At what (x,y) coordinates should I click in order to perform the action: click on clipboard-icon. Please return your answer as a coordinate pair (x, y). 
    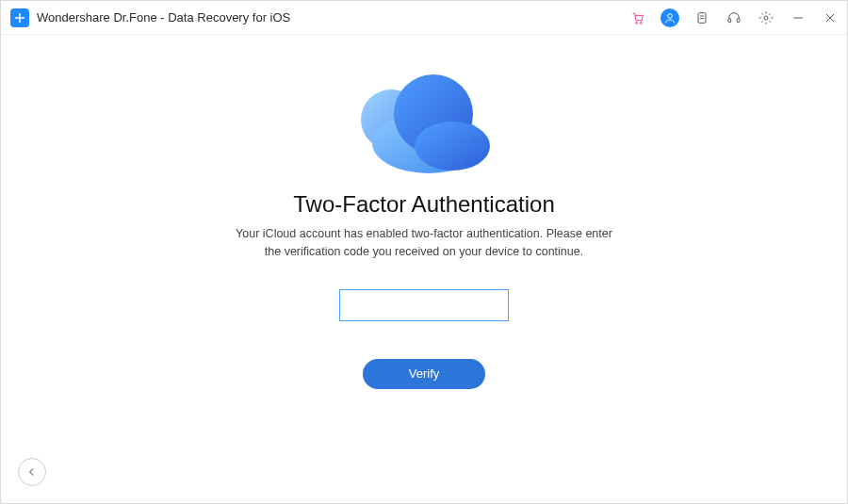
    Looking at the image, I should click on (702, 18).